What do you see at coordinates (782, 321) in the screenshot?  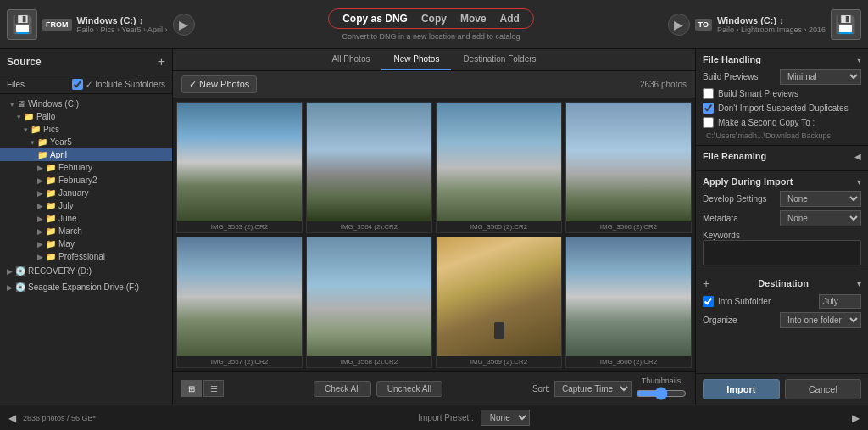 I see `organize-row: Organize Into one folder` at bounding box center [782, 321].